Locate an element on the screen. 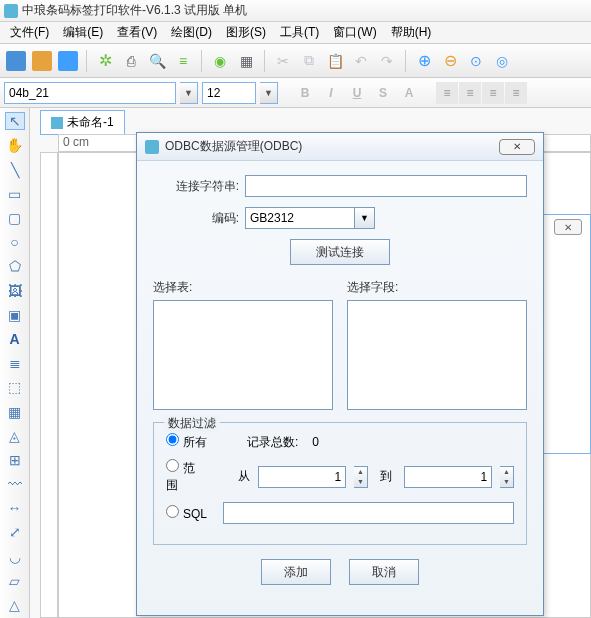  save-icon is located at coordinates (68, 61).